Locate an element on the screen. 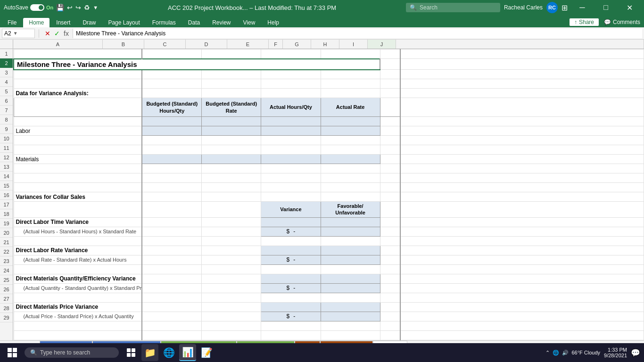 The height and width of the screenshot is (362, 644). taskbar-search: 🔍 Type here to search is located at coordinates (72, 353).